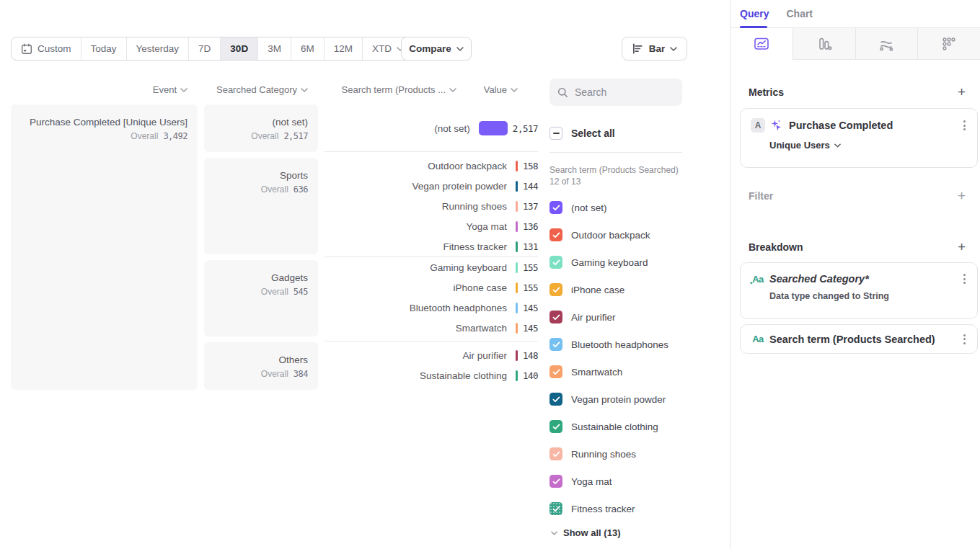 The height and width of the screenshot is (549, 980). What do you see at coordinates (343, 49) in the screenshot?
I see `date-range-12m: 12M` at bounding box center [343, 49].